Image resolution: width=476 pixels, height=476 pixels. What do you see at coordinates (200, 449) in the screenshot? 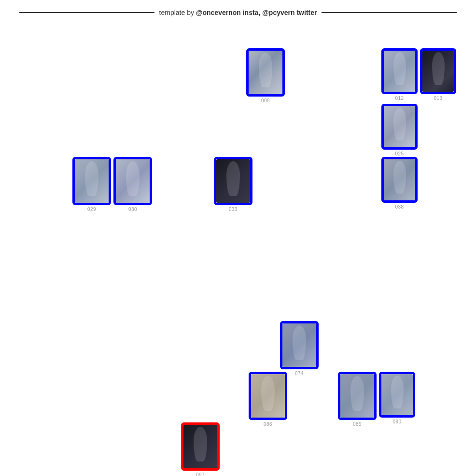
I see `card-097: 097` at bounding box center [200, 449].